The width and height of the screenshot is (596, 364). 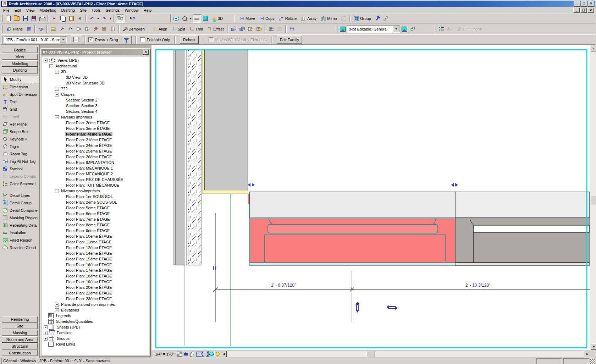 What do you see at coordinates (20, 195) in the screenshot?
I see `design-tool-detail-lines: Detail Lines` at bounding box center [20, 195].